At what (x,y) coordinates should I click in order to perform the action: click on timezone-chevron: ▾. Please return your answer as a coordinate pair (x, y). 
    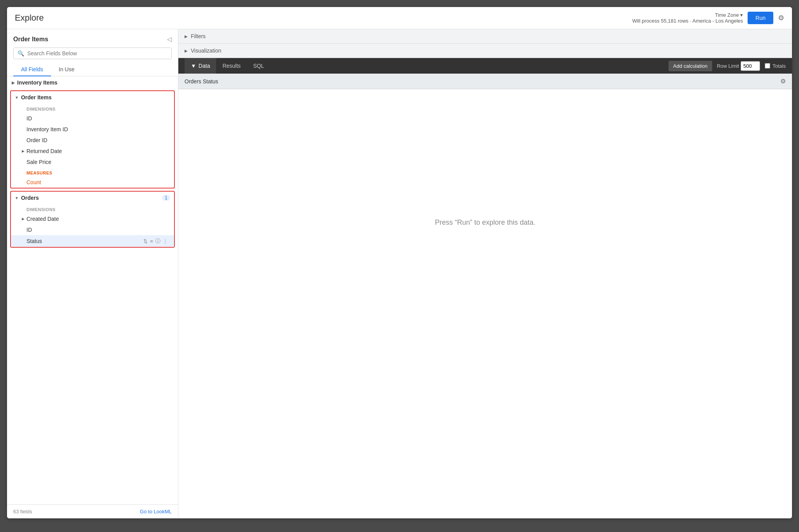
    Looking at the image, I should click on (741, 15).